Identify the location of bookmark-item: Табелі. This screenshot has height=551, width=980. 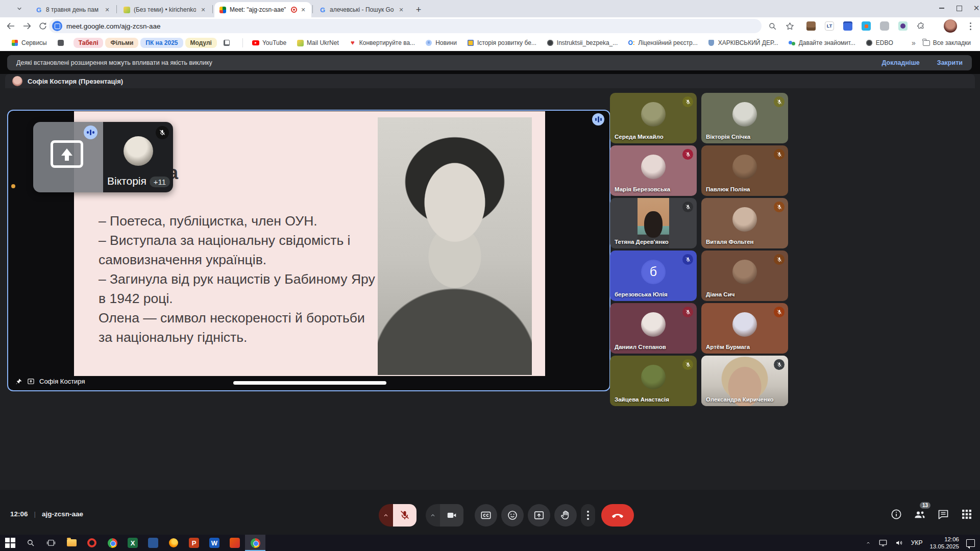
(89, 43).